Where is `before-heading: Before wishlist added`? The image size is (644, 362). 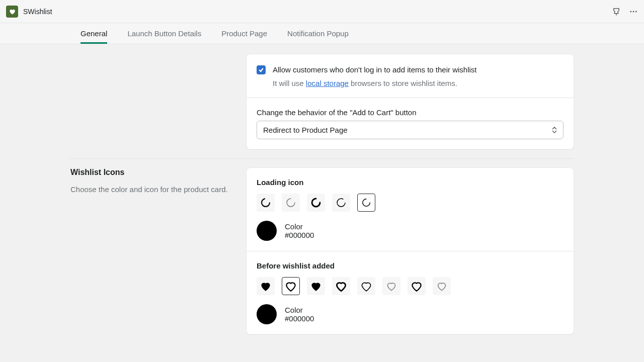 before-heading: Before wishlist added is located at coordinates (410, 265).